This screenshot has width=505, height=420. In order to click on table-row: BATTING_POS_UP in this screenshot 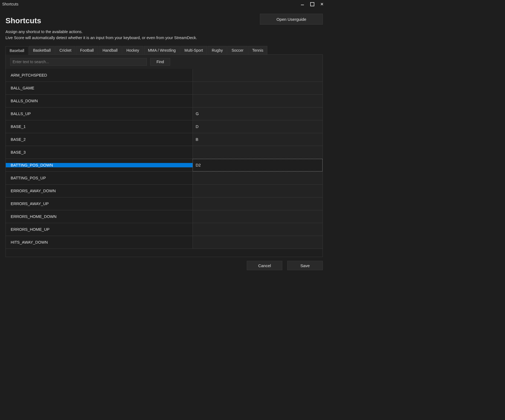, I will do `click(164, 178)`.